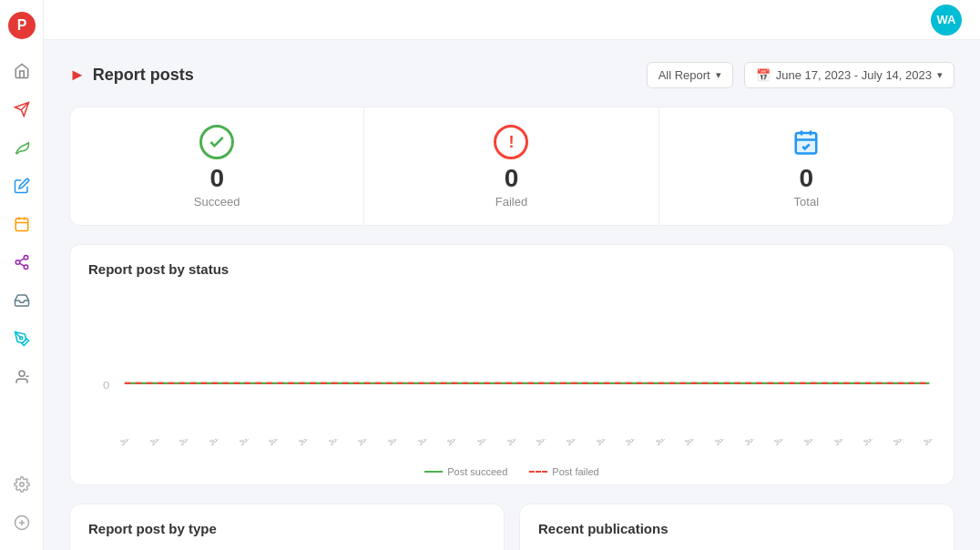  What do you see at coordinates (806, 142) in the screenshot?
I see `total-icon` at bounding box center [806, 142].